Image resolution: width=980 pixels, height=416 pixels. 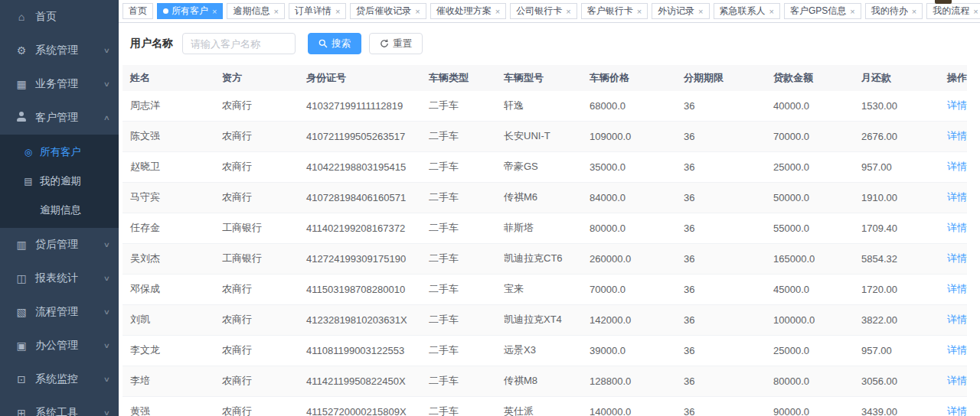 I want to click on sidebar-item-label: 贷后管理, so click(x=70, y=245).